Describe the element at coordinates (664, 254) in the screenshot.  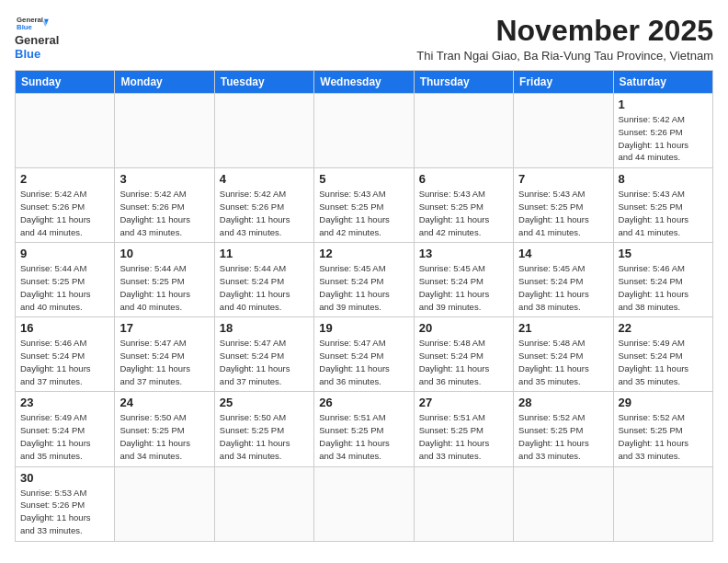
I see `day-number: 15` at that location.